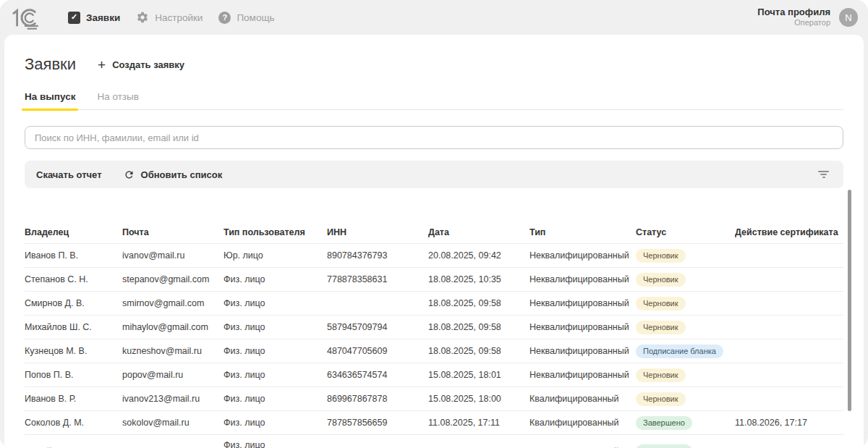  I want to click on plus-icon: +, so click(101, 65).